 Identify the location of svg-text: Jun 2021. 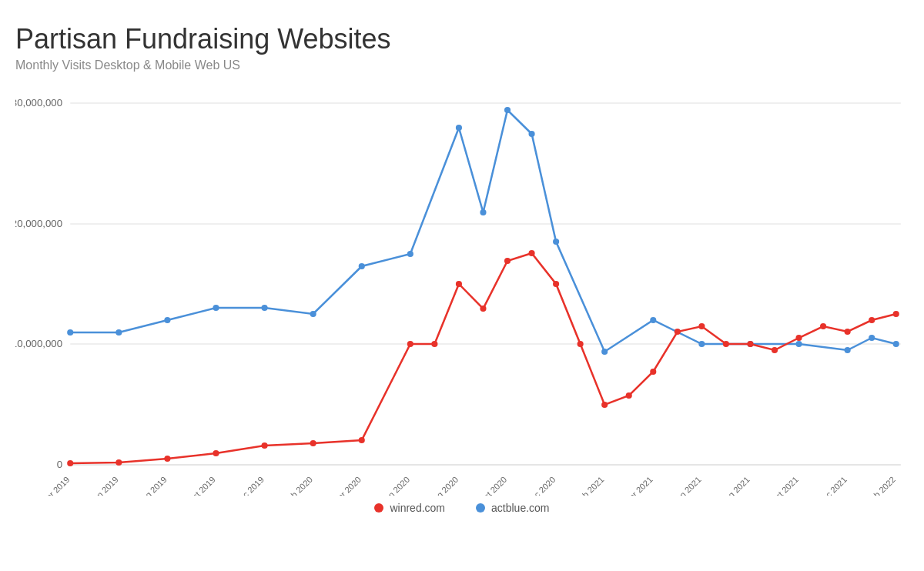
(687, 485).